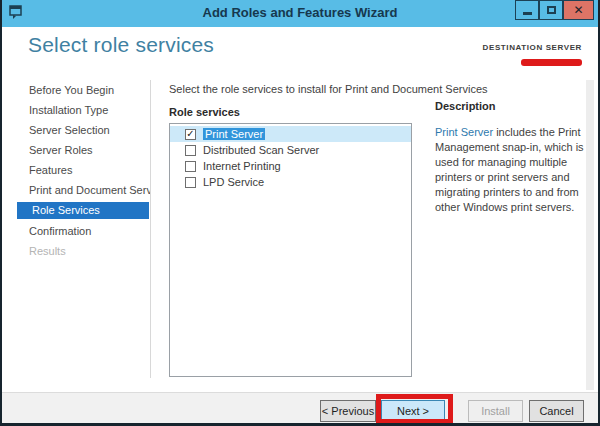 This screenshot has height=426, width=600. I want to click on description-body-text: includes the Print Management snap-in, w…, so click(510, 170).